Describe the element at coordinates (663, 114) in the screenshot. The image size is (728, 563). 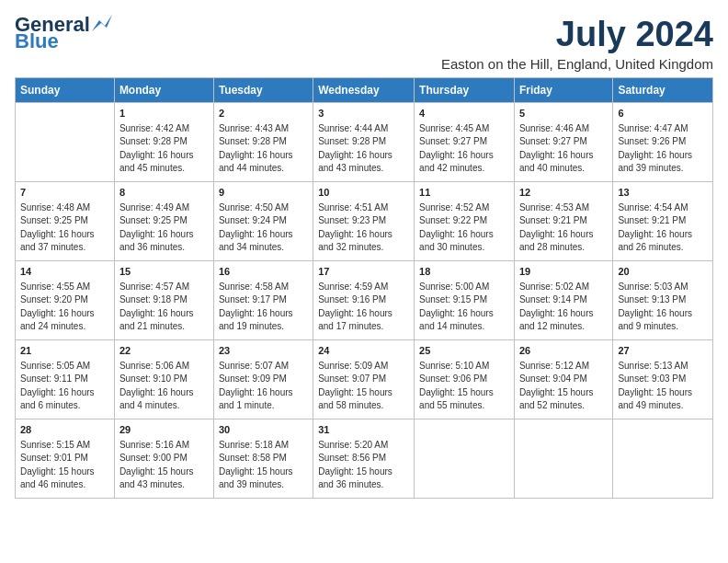
I see `day-number: 6` at that location.